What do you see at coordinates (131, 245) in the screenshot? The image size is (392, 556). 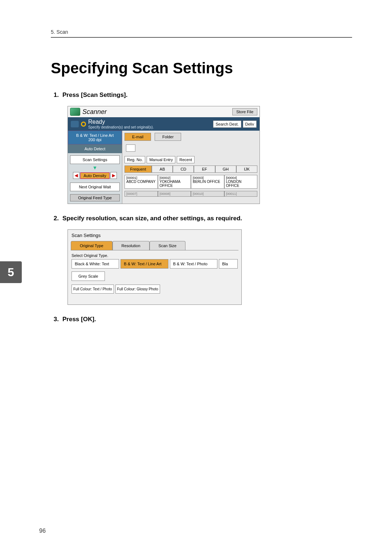 I see `tab-resolution: Resolution` at bounding box center [131, 245].